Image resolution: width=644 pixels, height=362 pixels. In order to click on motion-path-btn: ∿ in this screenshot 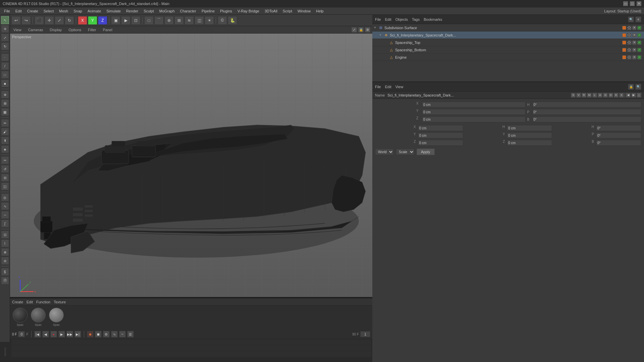, I will do `click(114, 334)`.